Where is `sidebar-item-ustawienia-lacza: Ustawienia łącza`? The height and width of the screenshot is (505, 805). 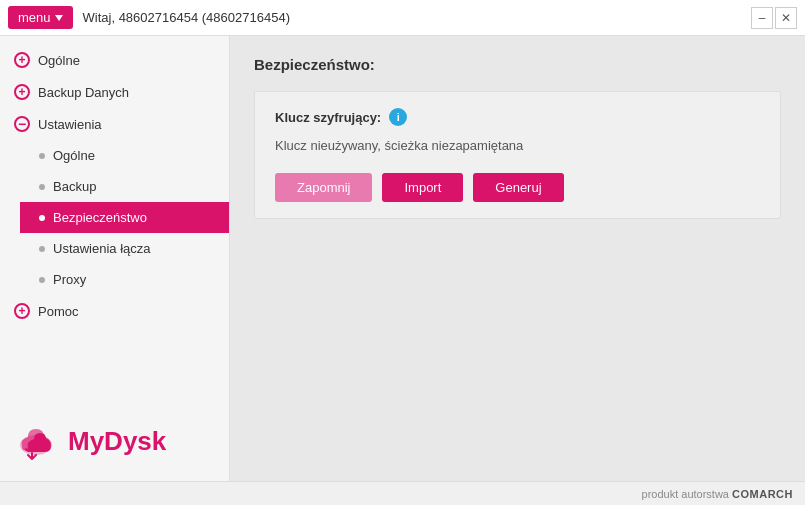 sidebar-item-ustawienia-lacza: Ustawienia łącza is located at coordinates (124, 248).